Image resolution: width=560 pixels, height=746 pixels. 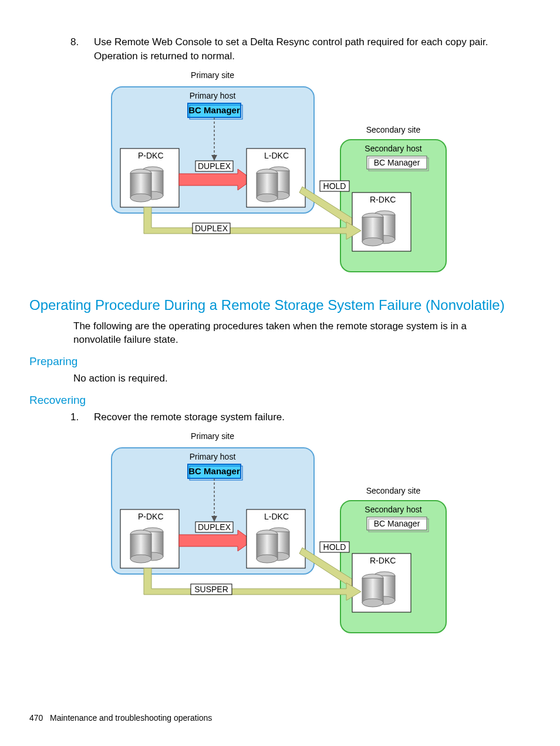 What do you see at coordinates (290, 379) in the screenshot?
I see `preparing-text: No action is required.` at bounding box center [290, 379].